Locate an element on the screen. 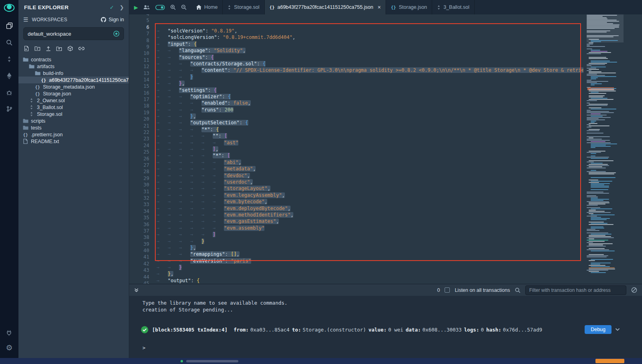 The height and width of the screenshot is (364, 642). code-line: →→→→"enabled": false, is located at coordinates (370, 103).